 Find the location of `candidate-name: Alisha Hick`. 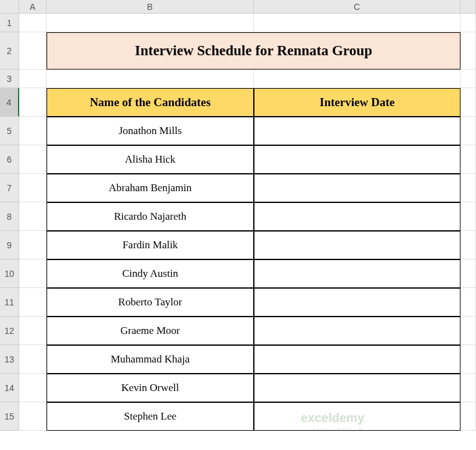

candidate-name: Alisha Hick is located at coordinates (150, 160).